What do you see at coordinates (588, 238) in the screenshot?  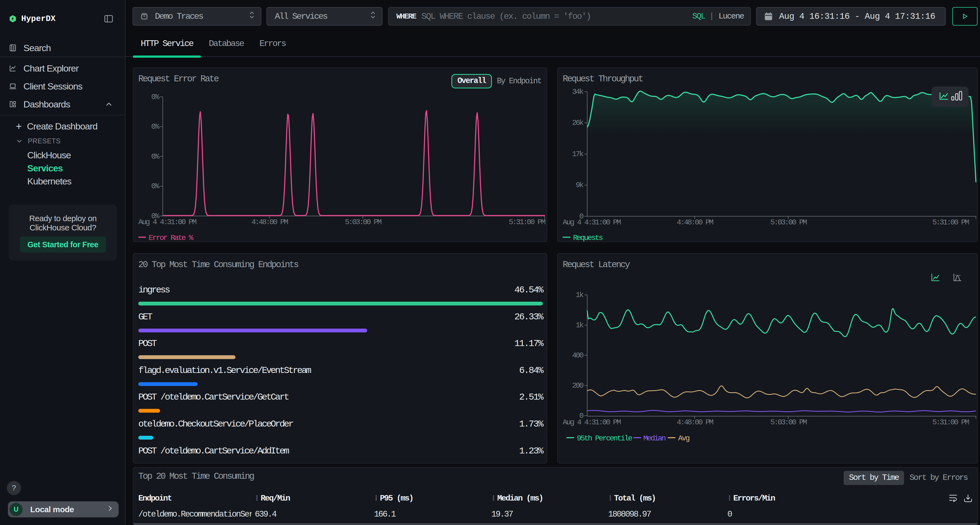 I see `svg-text: Requests` at bounding box center [588, 238].